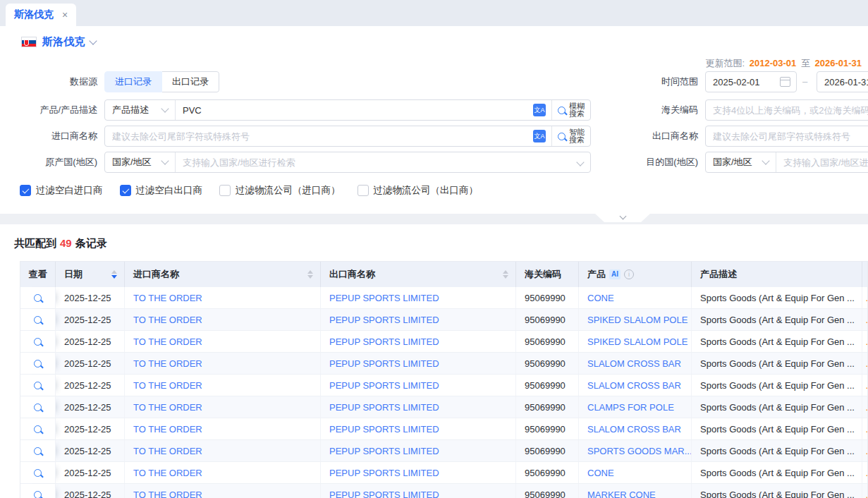 The height and width of the screenshot is (498, 868). Describe the element at coordinates (61, 190) in the screenshot. I see `filter-checkbox-0: 过滤空白进口商` at that location.